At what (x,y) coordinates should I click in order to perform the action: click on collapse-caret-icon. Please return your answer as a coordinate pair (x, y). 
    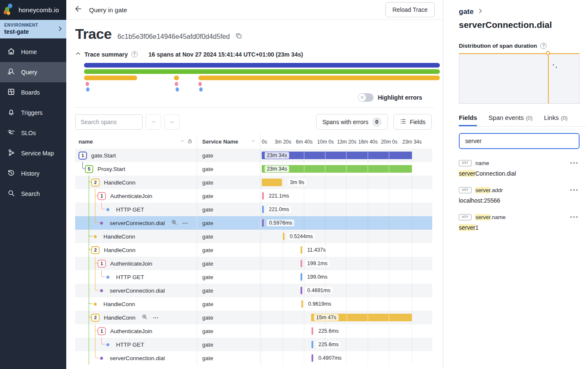
    Looking at the image, I should click on (78, 54).